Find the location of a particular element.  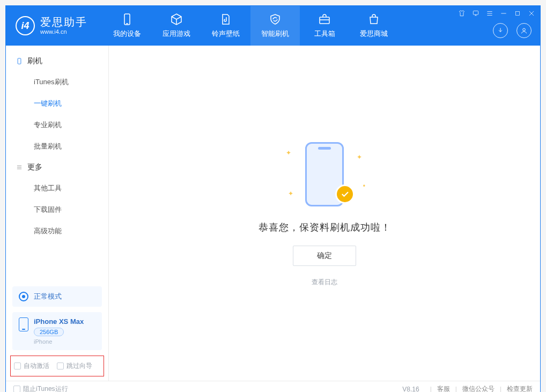

checkbox-label: 自动激活 is located at coordinates (36, 366).